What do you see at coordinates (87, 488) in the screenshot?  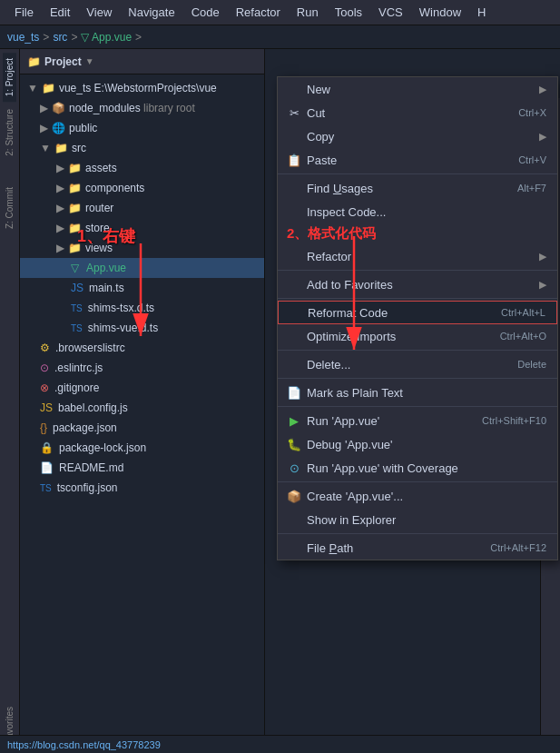 I see `tsconfig-label: tsconfig.json` at bounding box center [87, 488].